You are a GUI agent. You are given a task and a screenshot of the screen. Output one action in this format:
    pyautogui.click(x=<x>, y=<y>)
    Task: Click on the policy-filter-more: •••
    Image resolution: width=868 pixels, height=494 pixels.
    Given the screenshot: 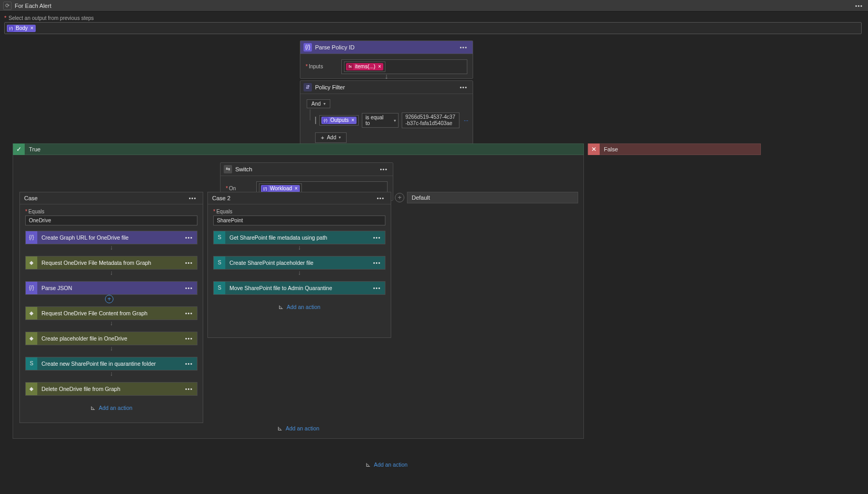 What is the action you would take?
    pyautogui.click(x=463, y=87)
    